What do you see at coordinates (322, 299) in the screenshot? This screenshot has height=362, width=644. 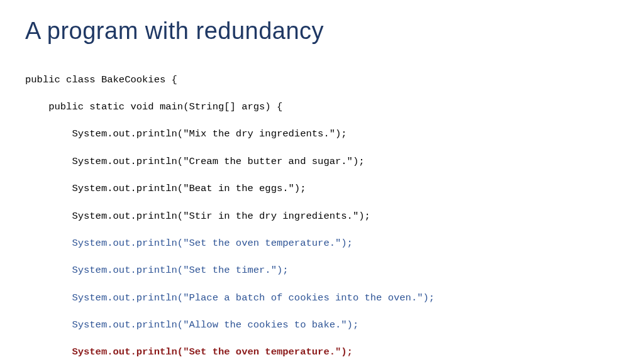 I see `code-line-7: System.out.println("Place a batch of coo…` at bounding box center [322, 299].